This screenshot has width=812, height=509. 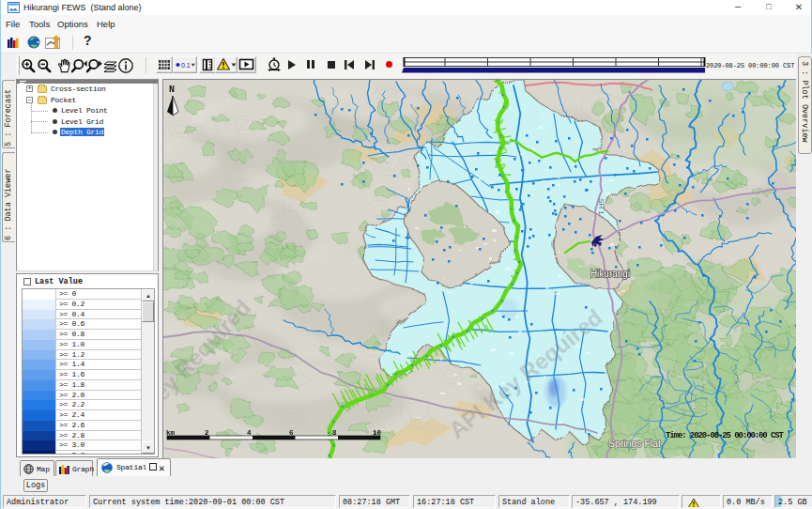 I want to click on svg-text: Hikurangi, so click(x=610, y=274).